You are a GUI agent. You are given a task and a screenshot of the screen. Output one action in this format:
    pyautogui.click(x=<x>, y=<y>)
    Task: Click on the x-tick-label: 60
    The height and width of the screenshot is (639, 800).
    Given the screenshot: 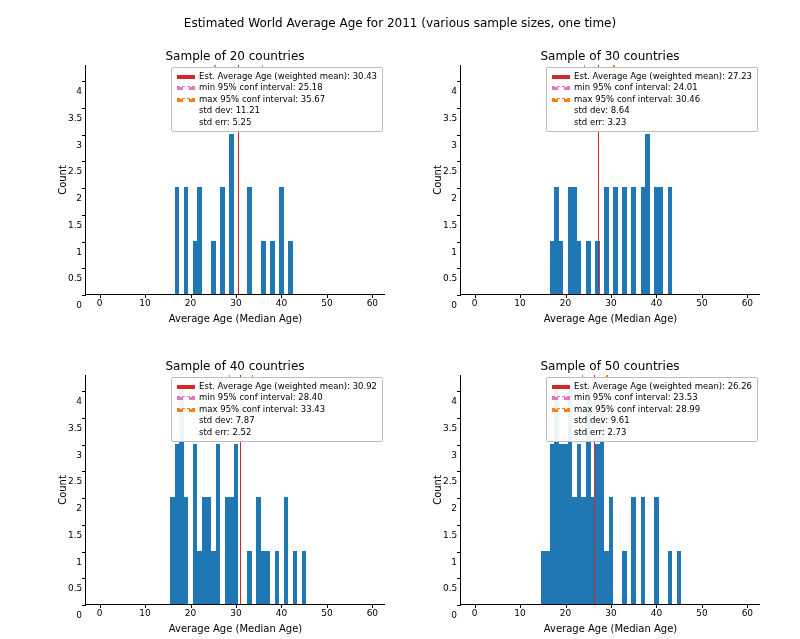 What is the action you would take?
    pyautogui.click(x=748, y=303)
    